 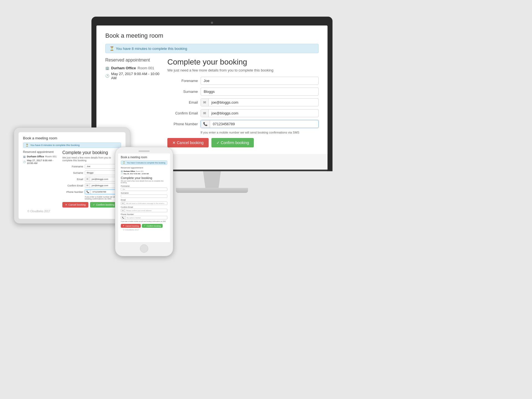 What do you see at coordinates (243, 91) in the screenshot?
I see `surname-row: Surname` at bounding box center [243, 91].